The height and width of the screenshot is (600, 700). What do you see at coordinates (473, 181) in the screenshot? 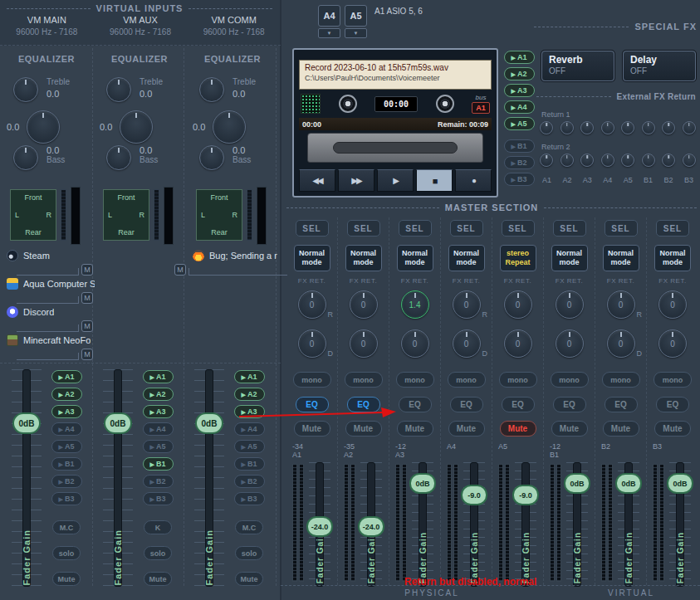
I see `record-button: ●` at bounding box center [473, 181].